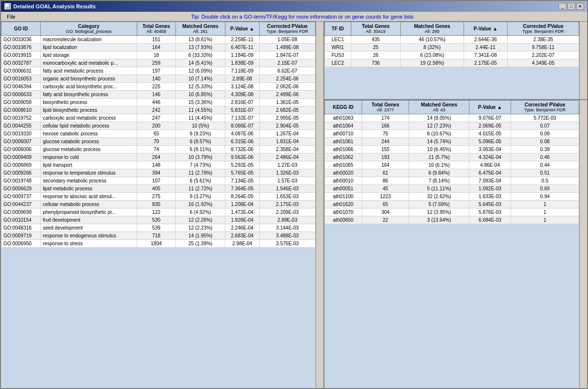  What do you see at coordinates (159, 134) in the screenshot?
I see `table-row: GO:0019320hexose catabolic process656 (9…` at bounding box center [159, 134].